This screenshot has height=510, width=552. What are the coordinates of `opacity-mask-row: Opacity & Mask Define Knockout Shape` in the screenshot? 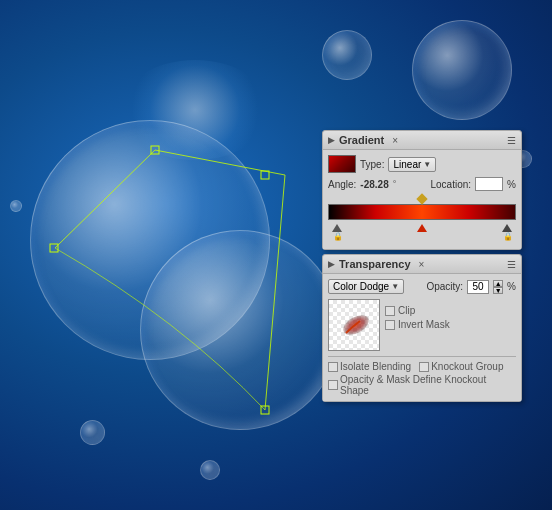 It's located at (422, 385).